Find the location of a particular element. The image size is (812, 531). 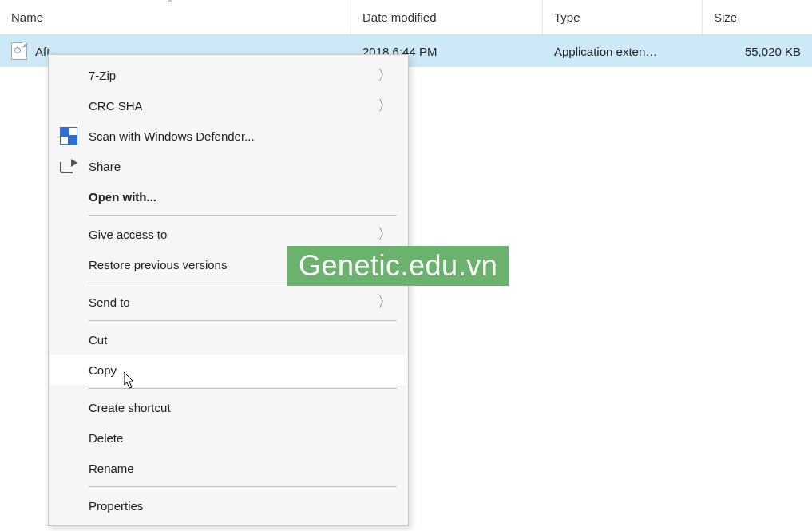

menu-7zip: 7-Zip 〉 is located at coordinates (228, 75).